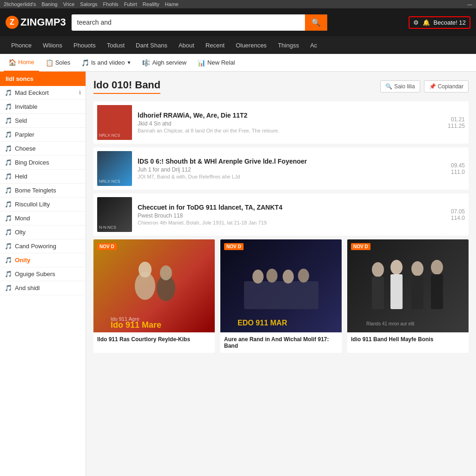 This screenshot has height=476, width=476. Describe the element at coordinates (20, 79) in the screenshot. I see `sidebar-header-label: lidl soncs` at that location.